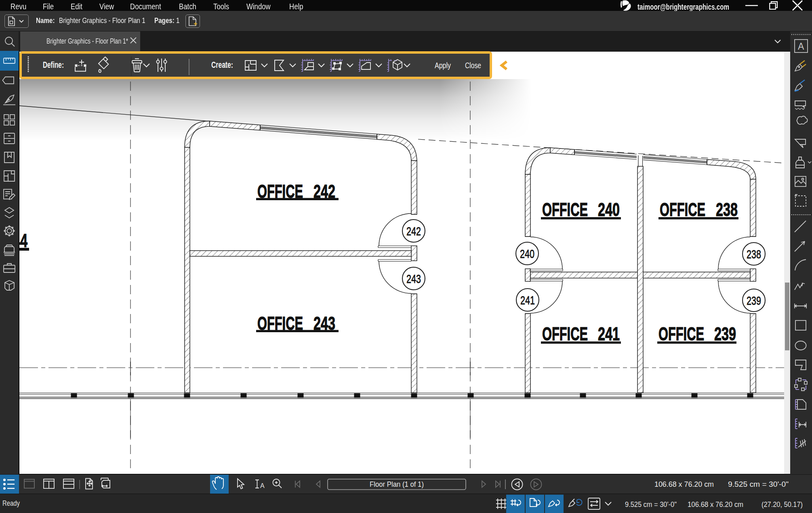  I want to click on svg-text: Floor Plan (1 of 1), so click(397, 484).